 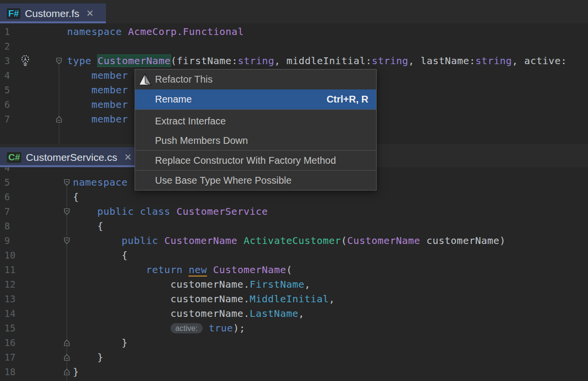 I want to click on intention-lightbulb-icon, so click(x=25, y=62).